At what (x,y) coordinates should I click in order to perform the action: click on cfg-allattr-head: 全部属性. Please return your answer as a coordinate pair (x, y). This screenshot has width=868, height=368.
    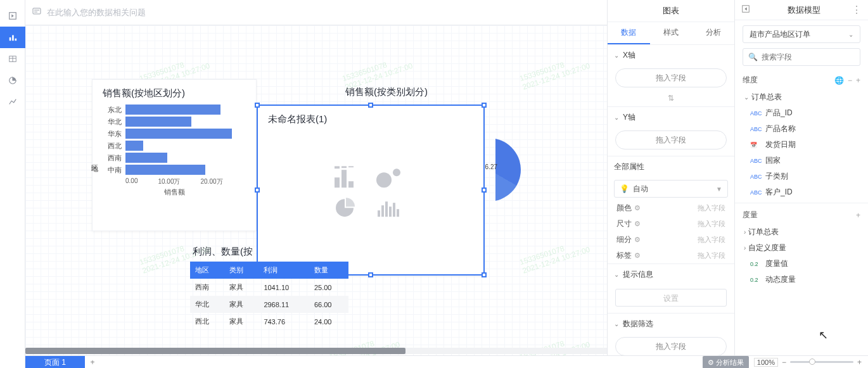
    Looking at the image, I should click on (671, 167).